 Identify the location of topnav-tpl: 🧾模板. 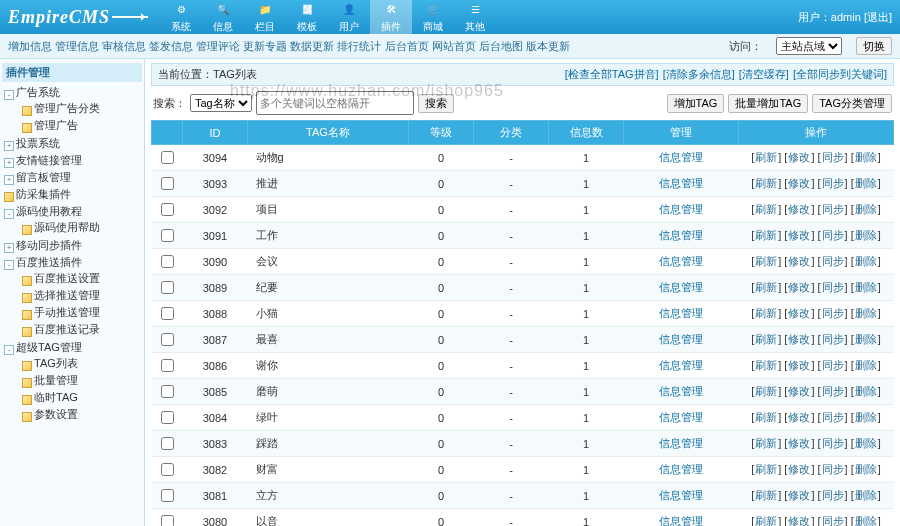
(307, 18).